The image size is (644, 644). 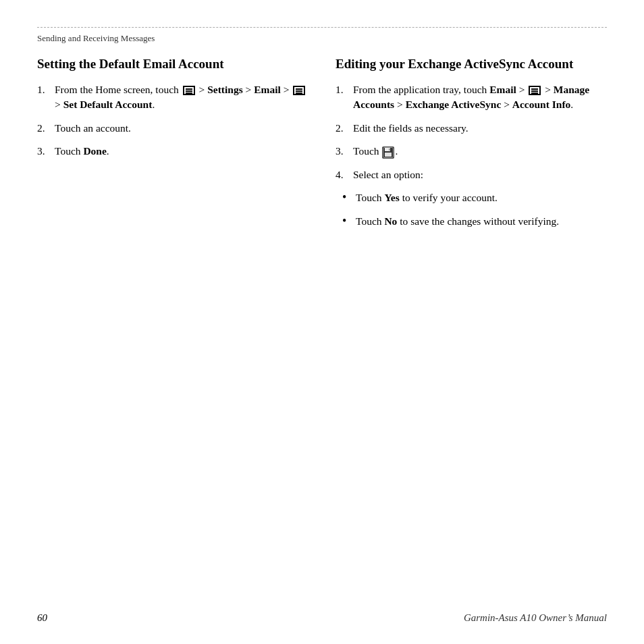 I want to click on right-steps-list: 1. From the application tray, touch Emai…, so click(x=471, y=132).